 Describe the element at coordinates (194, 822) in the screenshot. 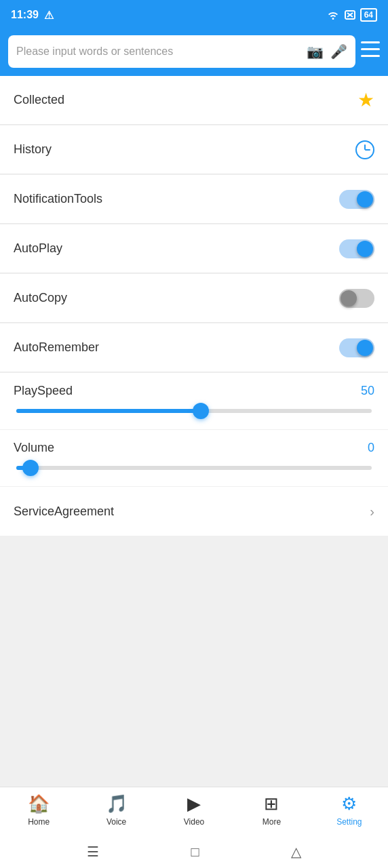

I see `video-label: Video` at that location.